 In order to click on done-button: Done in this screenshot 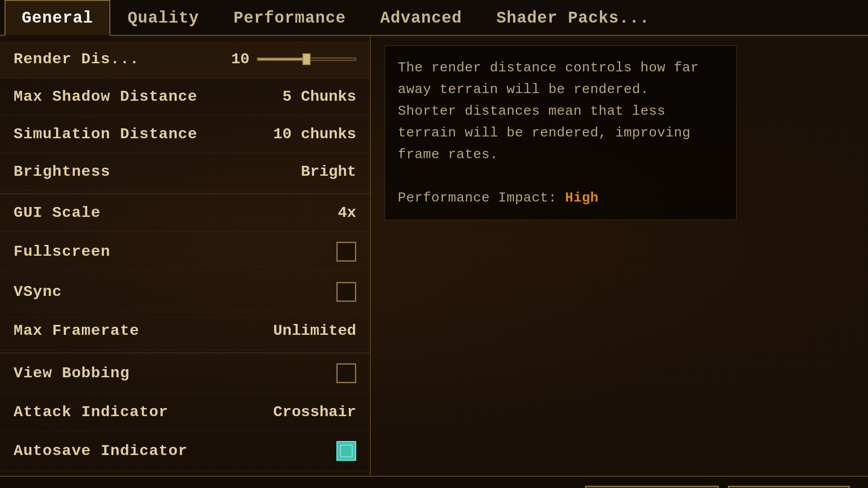, I will do `click(789, 487)`.